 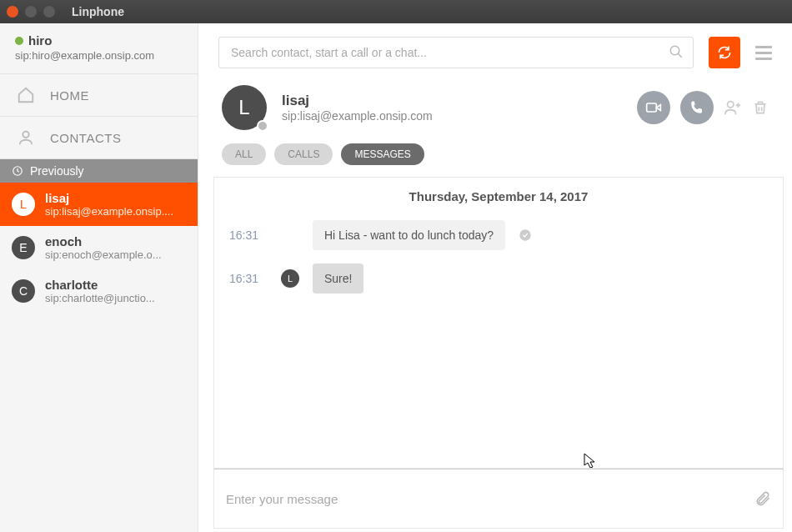 I want to click on message-row: 16:31 Hi Lisa - want to do lunch today?, so click(x=499, y=235).